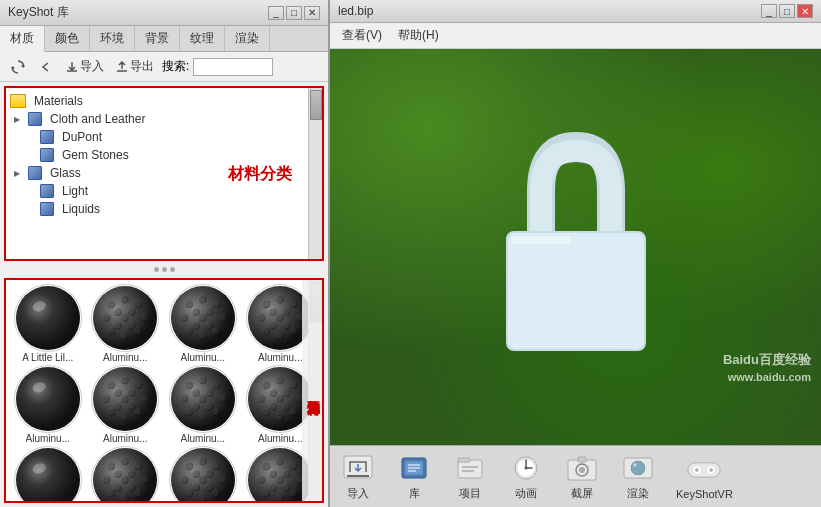 The width and height of the screenshot is (821, 507). What do you see at coordinates (164, 270) in the screenshot?
I see `dot2` at bounding box center [164, 270].